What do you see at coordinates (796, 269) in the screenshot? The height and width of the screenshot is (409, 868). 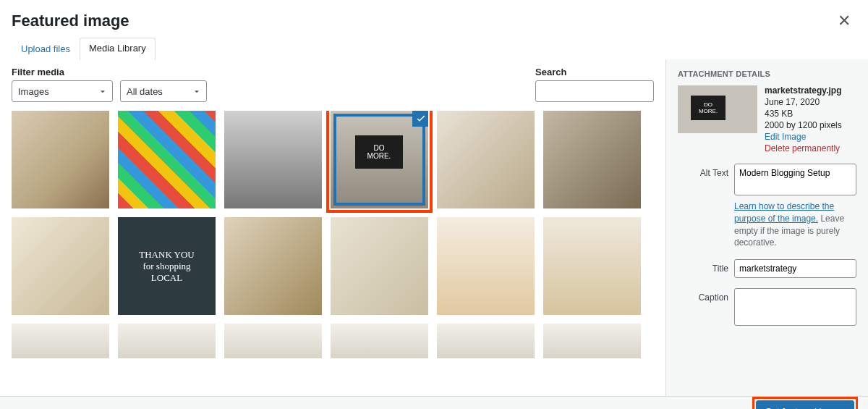 I see `title-input` at bounding box center [796, 269].